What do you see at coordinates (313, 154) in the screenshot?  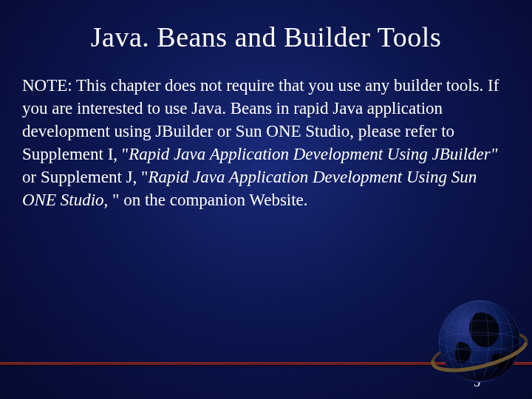 I see `body-italic-1: Rapid Java Application Development Using…` at bounding box center [313, 154].